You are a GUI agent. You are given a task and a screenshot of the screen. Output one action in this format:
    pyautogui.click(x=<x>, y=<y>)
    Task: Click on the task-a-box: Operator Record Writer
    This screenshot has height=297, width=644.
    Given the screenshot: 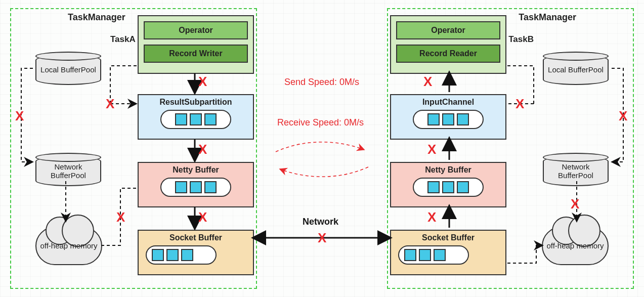 What is the action you would take?
    pyautogui.click(x=196, y=45)
    